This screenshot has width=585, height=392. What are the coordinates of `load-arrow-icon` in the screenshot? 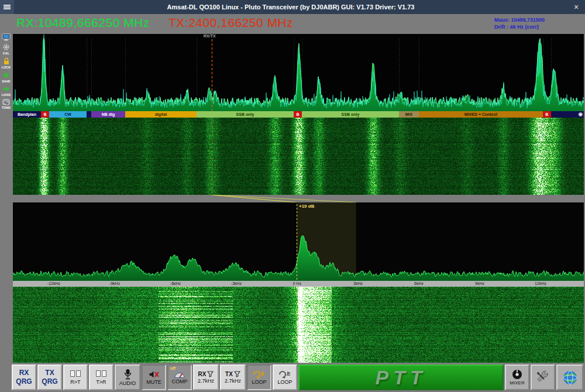 It's located at (6, 89).